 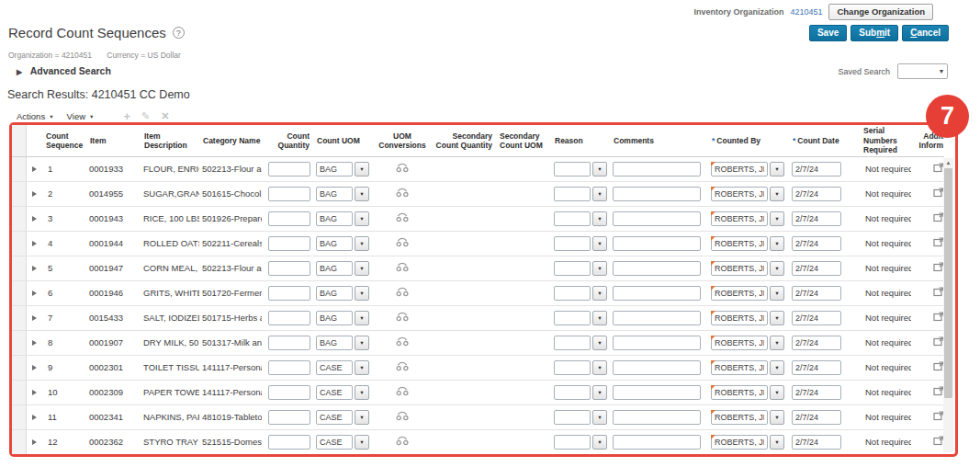 What do you see at coordinates (35, 116) in the screenshot?
I see `actions-menu: Actions ▼` at bounding box center [35, 116].